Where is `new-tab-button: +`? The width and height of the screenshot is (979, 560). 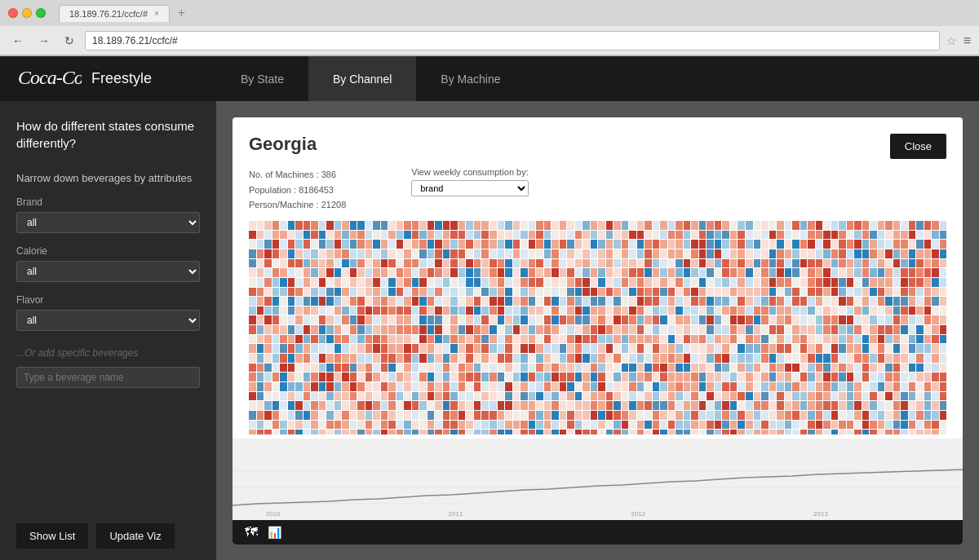
new-tab-button: + is located at coordinates (181, 13).